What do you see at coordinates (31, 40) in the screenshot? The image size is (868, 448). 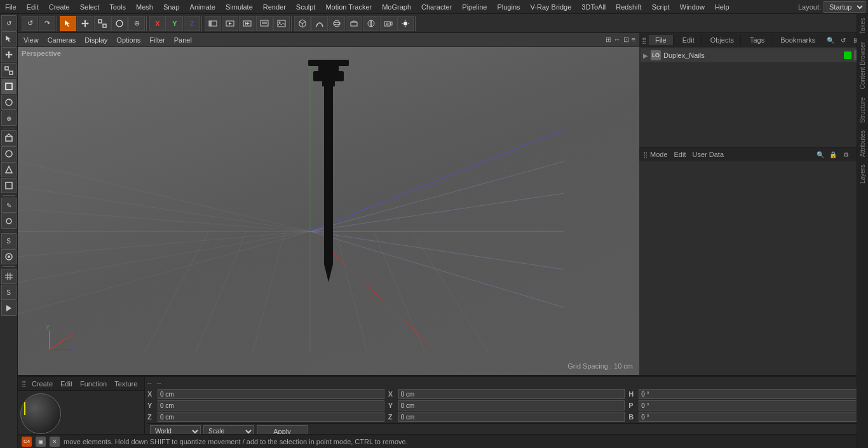 I see `vp-menu-view: View` at bounding box center [31, 40].